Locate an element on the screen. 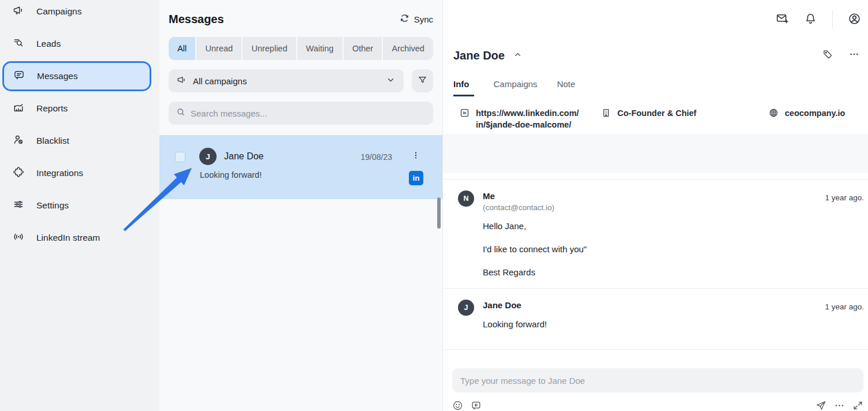  sidebar-item-reports: Reports is located at coordinates (80, 109).